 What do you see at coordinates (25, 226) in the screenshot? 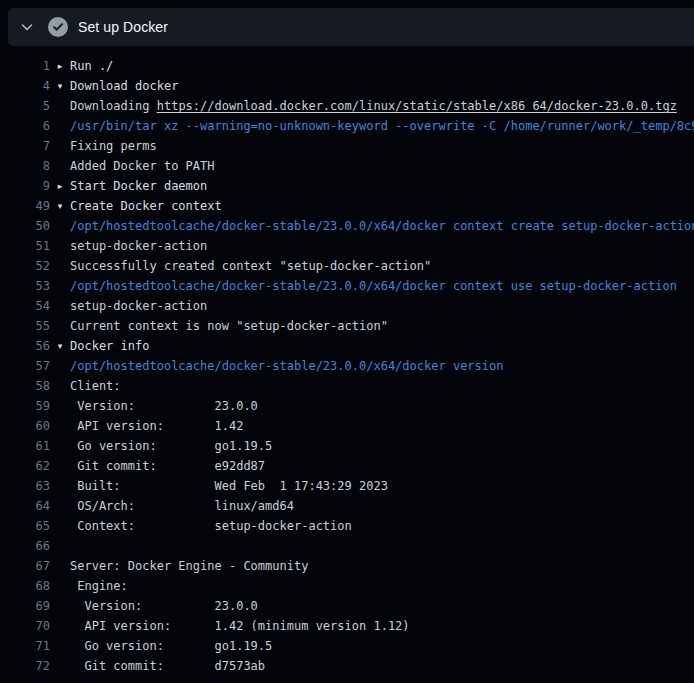
I see `line-number: 50` at bounding box center [25, 226].